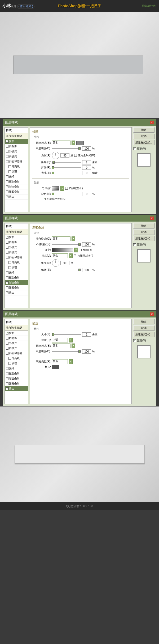  What do you see at coordinates (16, 288) in the screenshot?
I see `style-item-10: 图案叠加` at bounding box center [16, 288].